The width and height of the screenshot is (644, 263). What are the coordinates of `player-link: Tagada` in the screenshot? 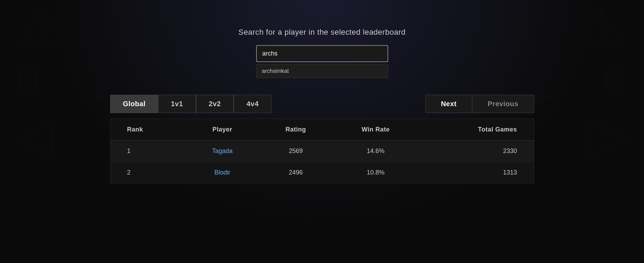 It's located at (222, 151).